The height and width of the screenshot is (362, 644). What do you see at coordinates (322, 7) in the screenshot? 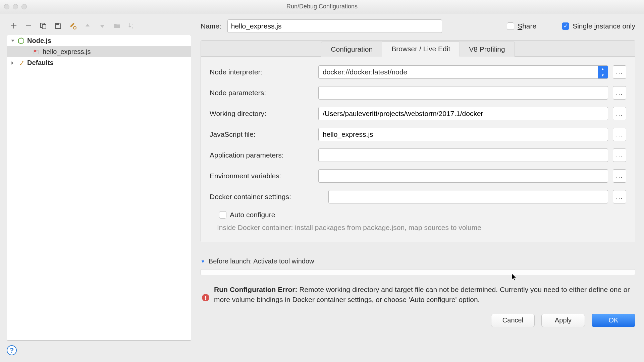
I see `window-title: Run/Debug Configurations` at bounding box center [322, 7].